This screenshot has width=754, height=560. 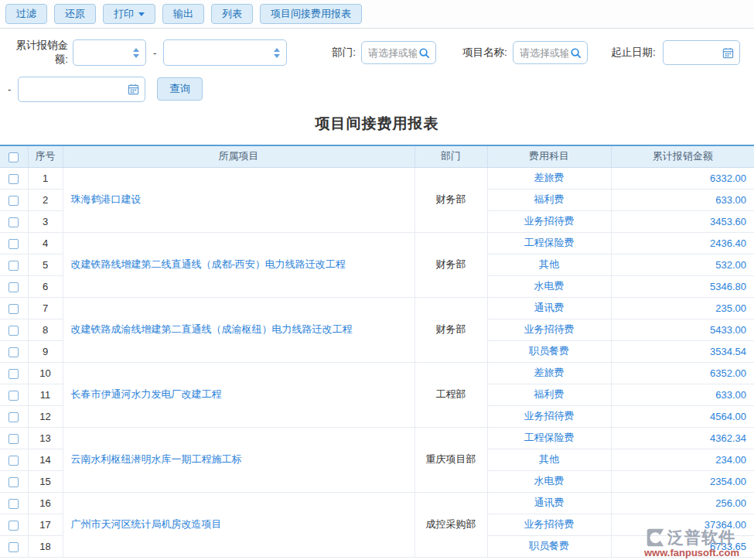 I want to click on list-button-label: 列表, so click(x=232, y=14).